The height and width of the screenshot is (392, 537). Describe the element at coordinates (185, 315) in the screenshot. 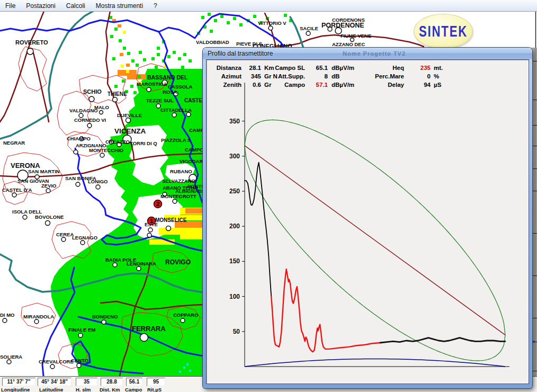

I see `svg-text: COPPARO` at that location.